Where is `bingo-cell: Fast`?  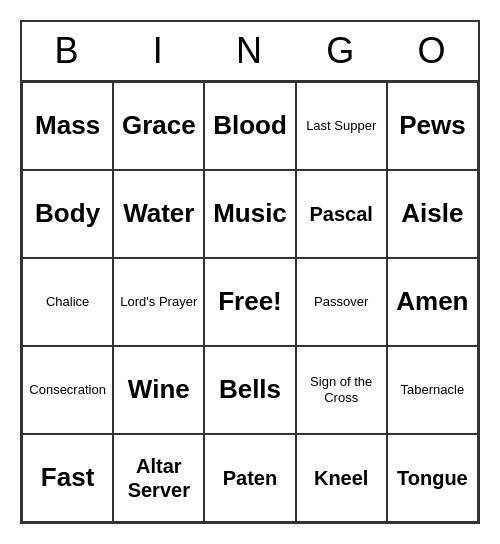
bingo-cell: Fast is located at coordinates (68, 478).